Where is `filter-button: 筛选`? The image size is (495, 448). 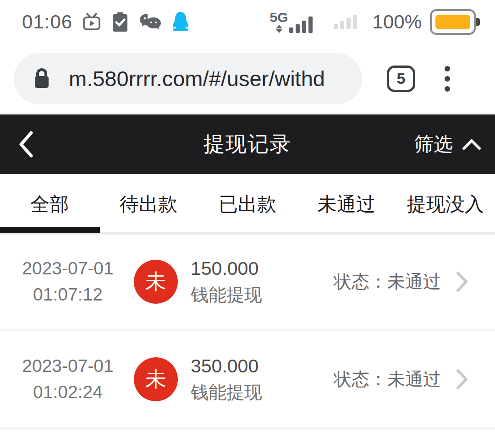
filter-button: 筛选 is located at coordinates (455, 144).